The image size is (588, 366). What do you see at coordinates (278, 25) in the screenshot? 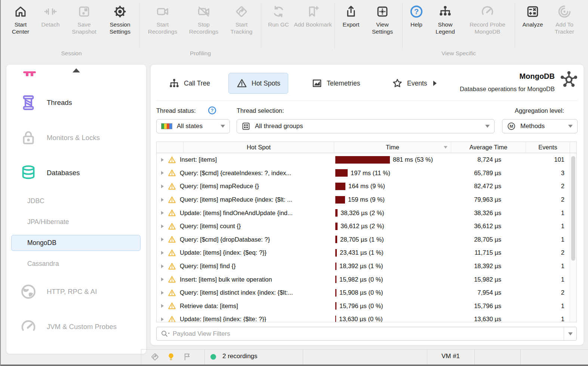
I see `toolbar-button-run-gc: Run GC` at bounding box center [278, 25].